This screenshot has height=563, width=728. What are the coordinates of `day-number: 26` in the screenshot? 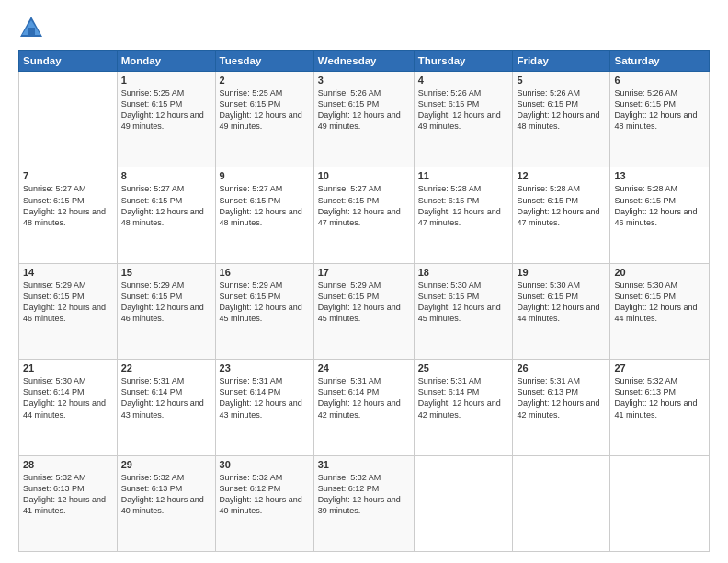 It's located at (561, 368).